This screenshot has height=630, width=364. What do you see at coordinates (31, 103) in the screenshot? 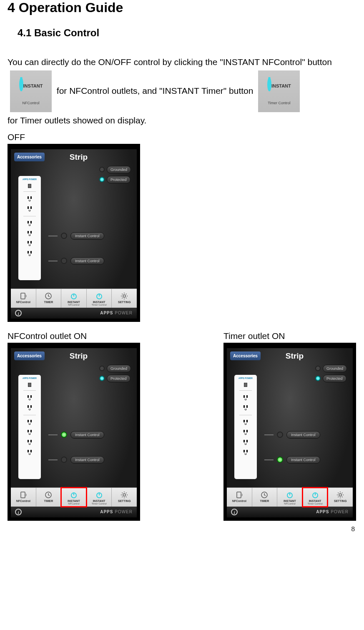
I see `button-label-2: NFControl` at bounding box center [31, 103].